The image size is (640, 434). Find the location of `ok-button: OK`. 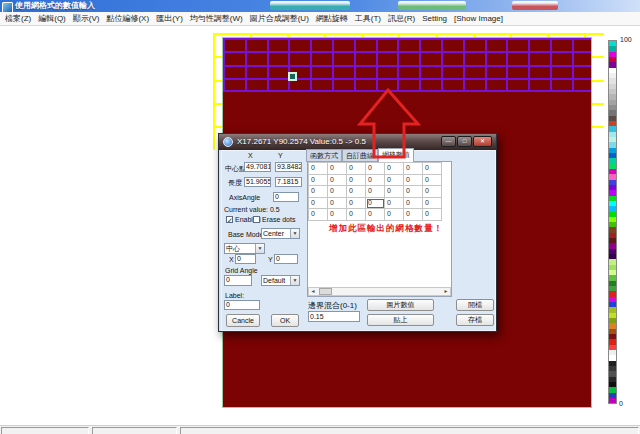

ok-button: OK is located at coordinates (285, 320).